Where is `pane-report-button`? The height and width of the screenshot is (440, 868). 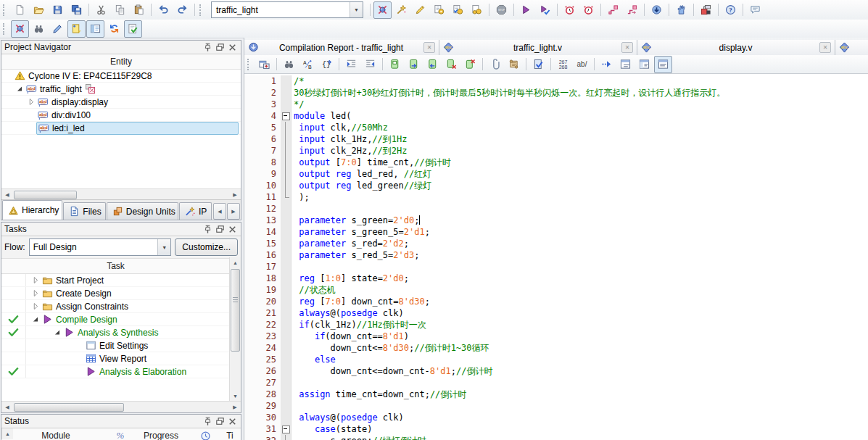
pane-report-button is located at coordinates (625, 65).